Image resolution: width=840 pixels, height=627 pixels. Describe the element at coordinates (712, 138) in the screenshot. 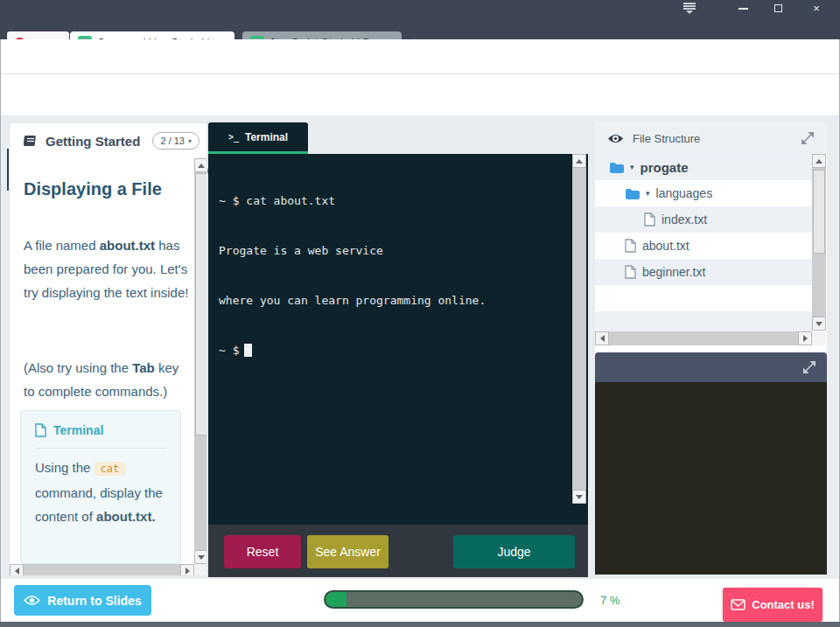

I see `file-structure-title: File Structure` at that location.